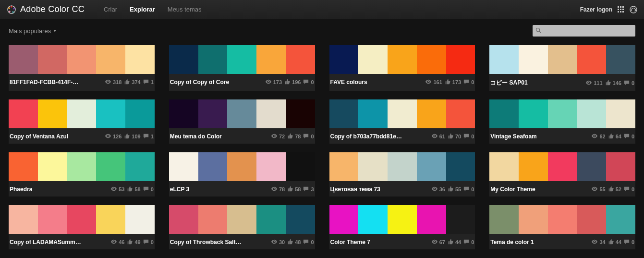 Image resolution: width=644 pixels, height=258 pixels. I want to click on thumb-up-stat: 173, so click(452, 82).